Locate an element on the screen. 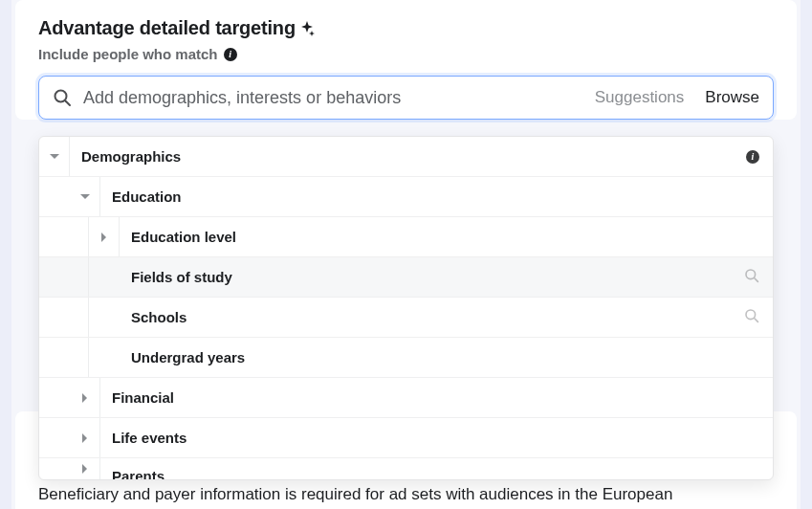  tree-row-parents: Parents is located at coordinates (406, 469).